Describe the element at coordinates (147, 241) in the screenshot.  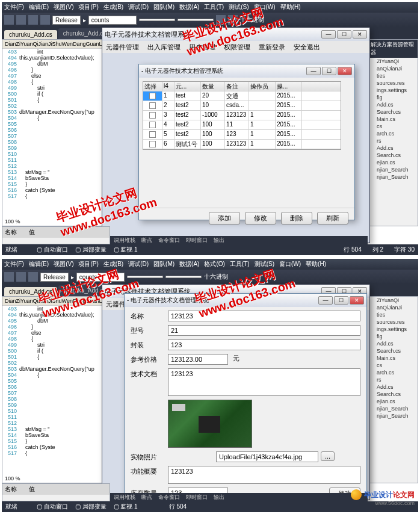
I see `tab-breakpoints: 断点` at that location.